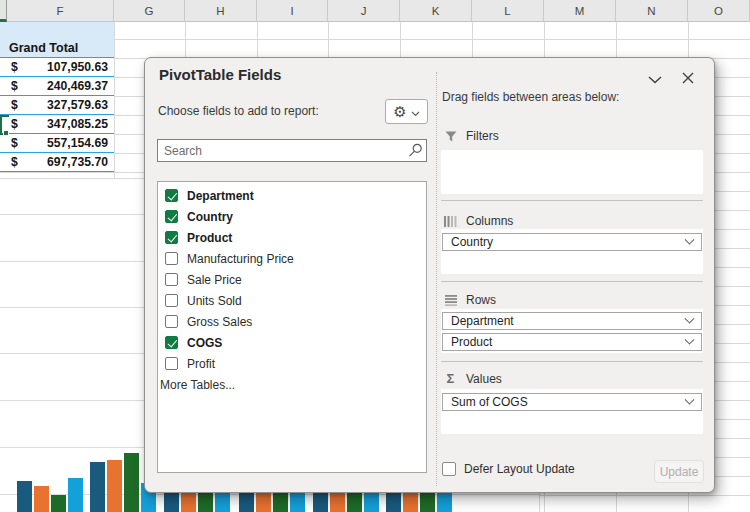 The width and height of the screenshot is (750, 512). What do you see at coordinates (57, 144) in the screenshot?
I see `table-row: $557,154.69` at bounding box center [57, 144].